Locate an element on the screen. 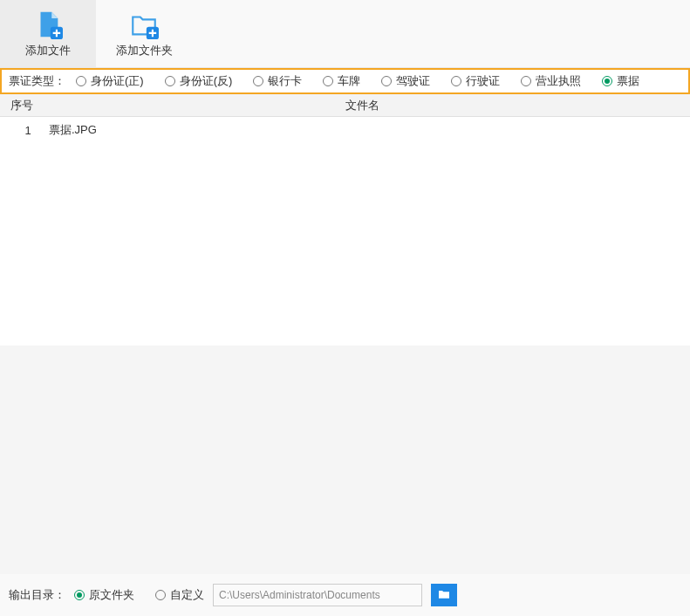 The height and width of the screenshot is (616, 690). row-filename: 票据.JPG is located at coordinates (363, 130).